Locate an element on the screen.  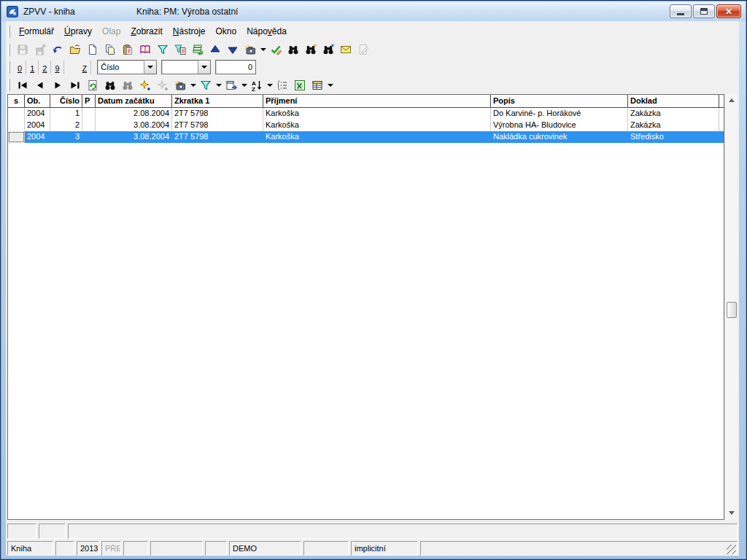
column-header-Příjmení: Příjmení is located at coordinates (377, 101).